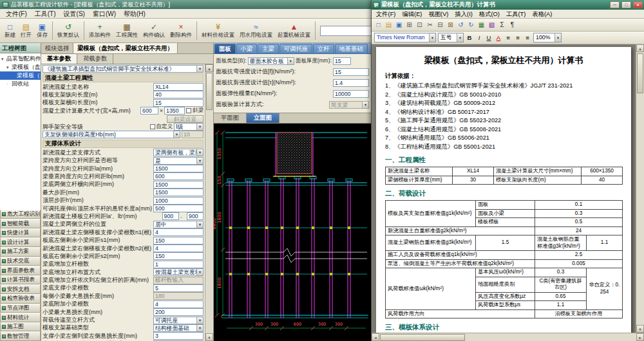  Describe the element at coordinates (542, 14) in the screenshot. I see `menu-item-6: 表格(A)` at that location.